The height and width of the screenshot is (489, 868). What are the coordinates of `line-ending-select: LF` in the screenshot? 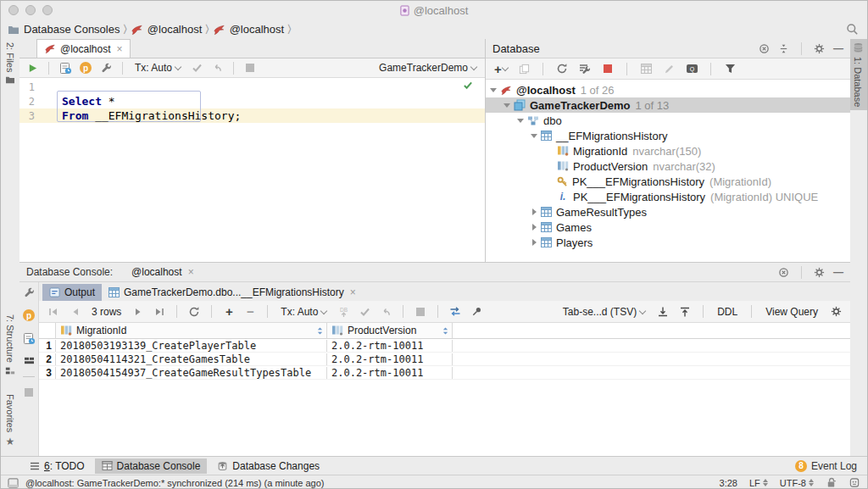 It's located at (759, 483).